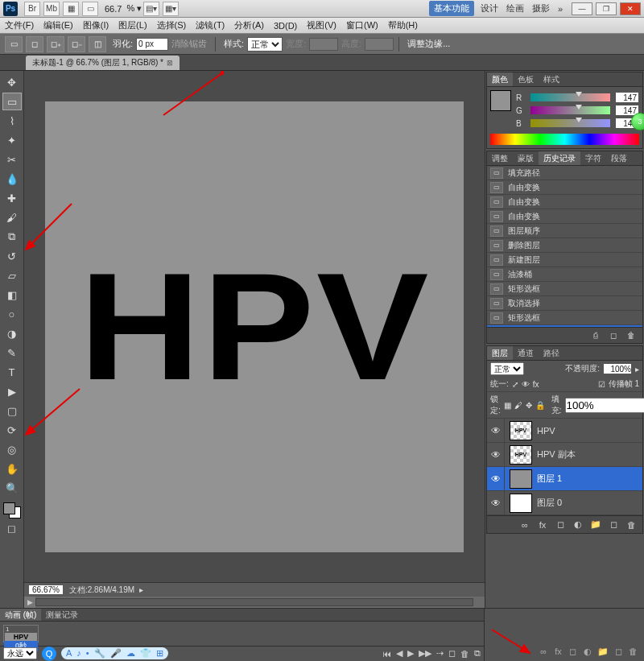 Image resolution: width=644 pixels, height=661 pixels. Describe the element at coordinates (12, 198) in the screenshot. I see `heal-tool: ✚` at that location.